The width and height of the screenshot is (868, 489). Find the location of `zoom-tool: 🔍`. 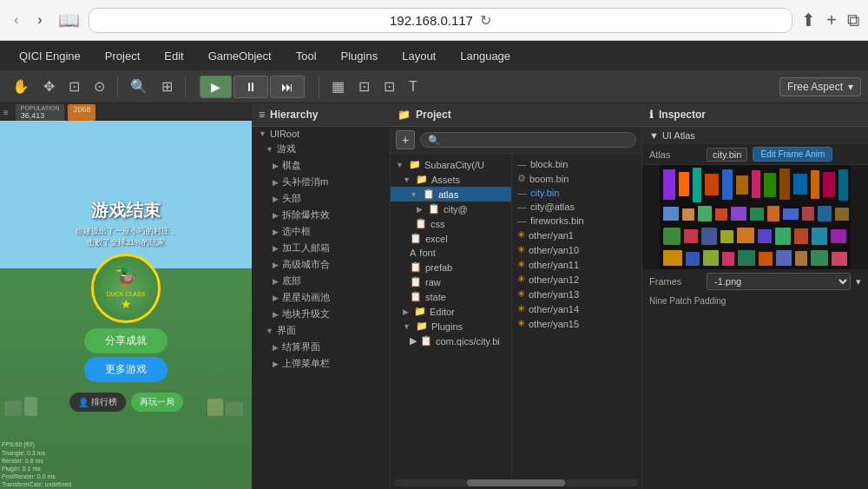

zoom-tool: 🔍 is located at coordinates (139, 87).